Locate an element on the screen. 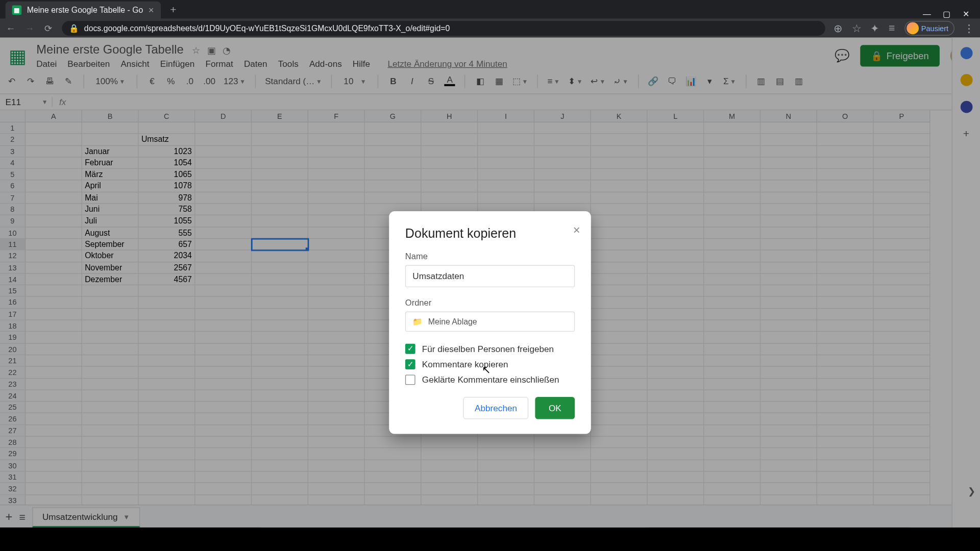 The height and width of the screenshot is (551, 980). copy-document-dialog: × Dokument kopieren Name Ordner 📁 Meine … is located at coordinates (490, 322).